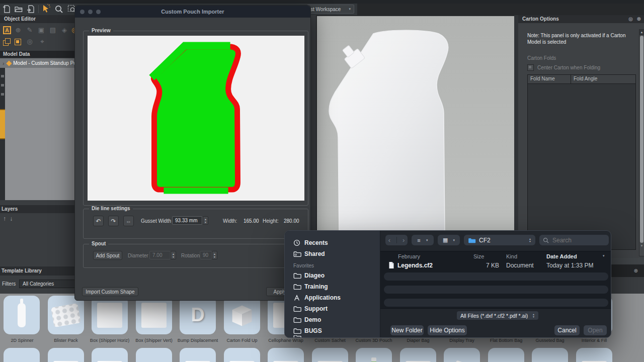 This screenshot has height=362, width=644. I want to click on group-stack-icon, so click(18, 42).